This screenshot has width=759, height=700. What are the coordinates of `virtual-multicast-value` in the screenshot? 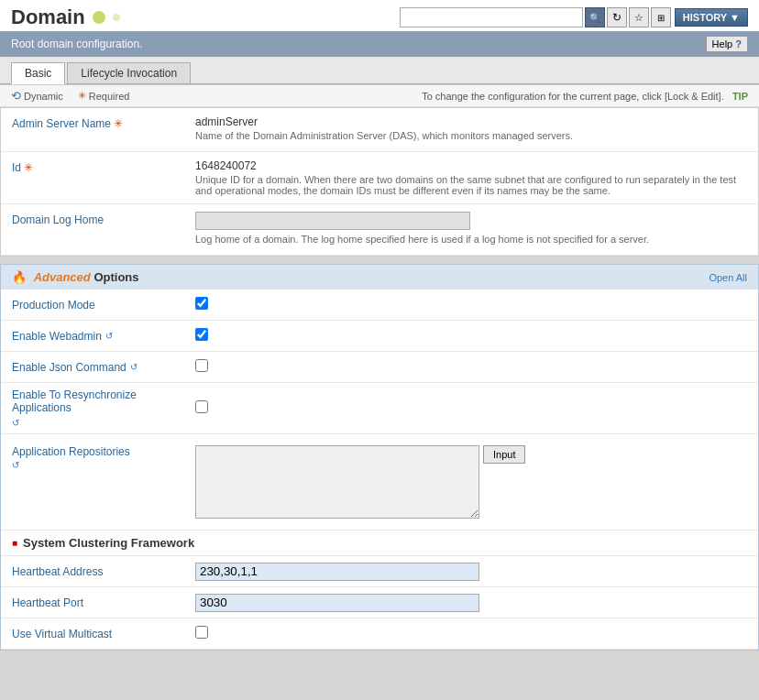 It's located at (471, 634).